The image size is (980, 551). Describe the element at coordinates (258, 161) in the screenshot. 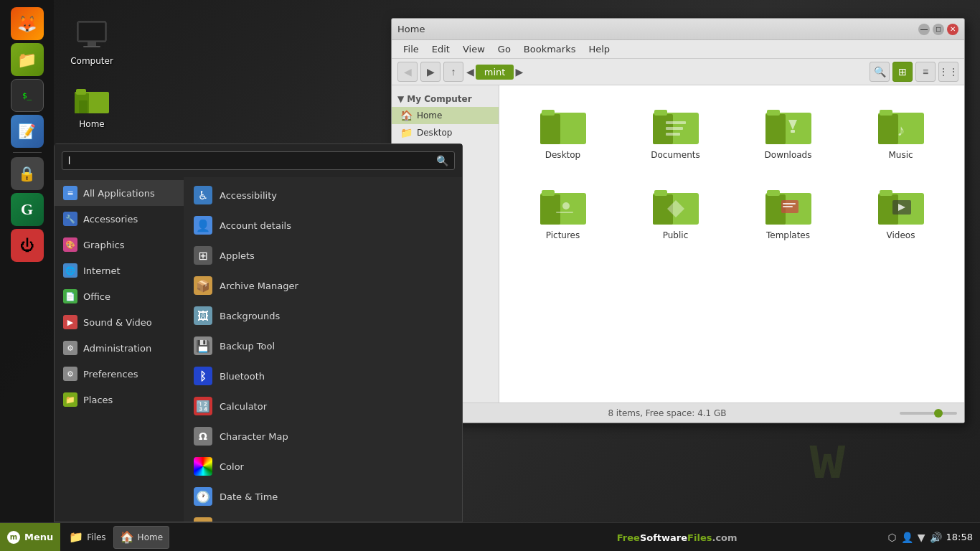

I see `search-input-wrap: 🔍` at that location.